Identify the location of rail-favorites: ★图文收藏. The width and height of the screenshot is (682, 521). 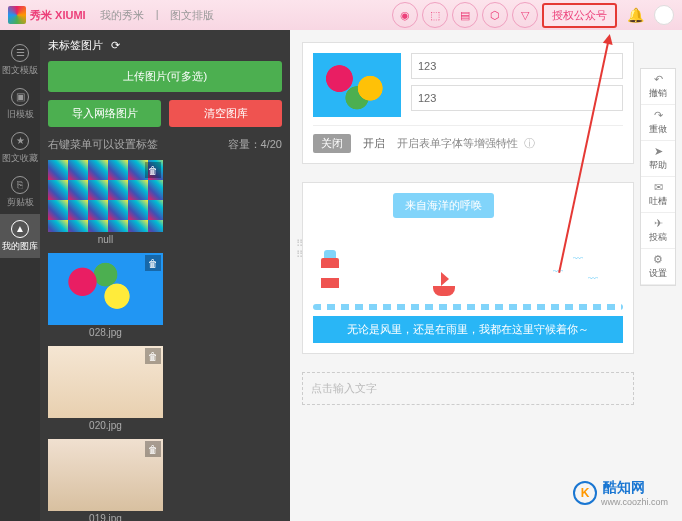
(20, 148).